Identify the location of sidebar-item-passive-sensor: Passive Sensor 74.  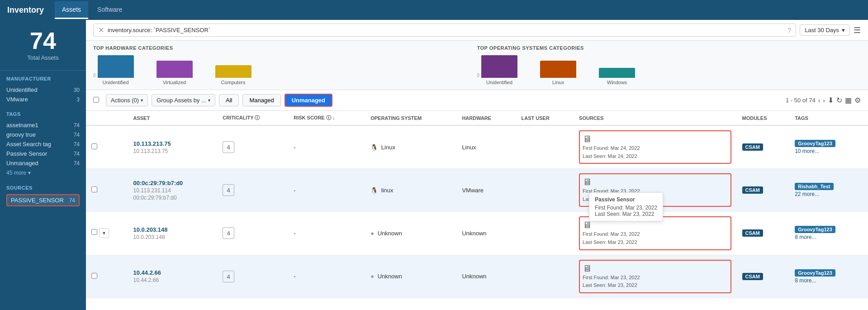
(43, 154).